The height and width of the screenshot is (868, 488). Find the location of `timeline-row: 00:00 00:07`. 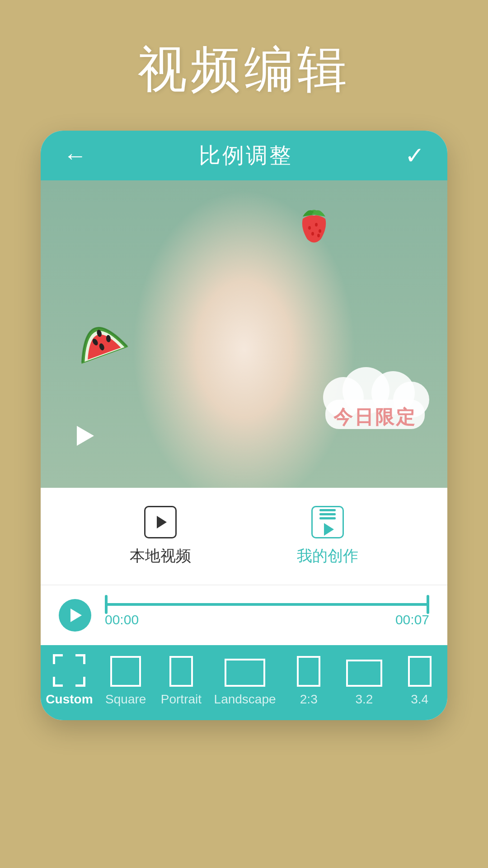

timeline-row: 00:00 00:07 is located at coordinates (244, 615).